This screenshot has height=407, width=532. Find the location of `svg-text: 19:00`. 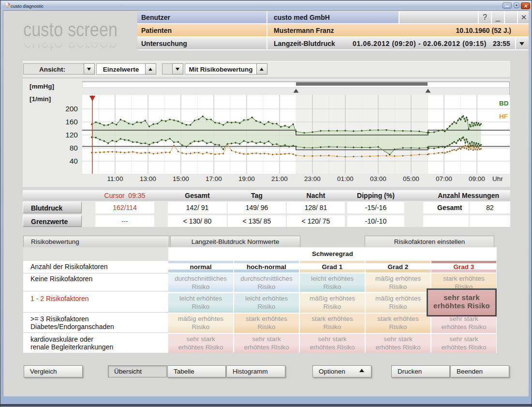

svg-text: 19:00 is located at coordinates (247, 179).